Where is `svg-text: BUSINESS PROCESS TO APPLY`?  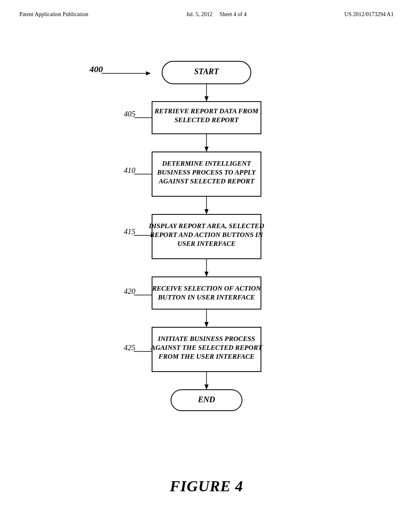
svg-text: BUSINESS PROCESS TO APPLY is located at coordinates (206, 172).